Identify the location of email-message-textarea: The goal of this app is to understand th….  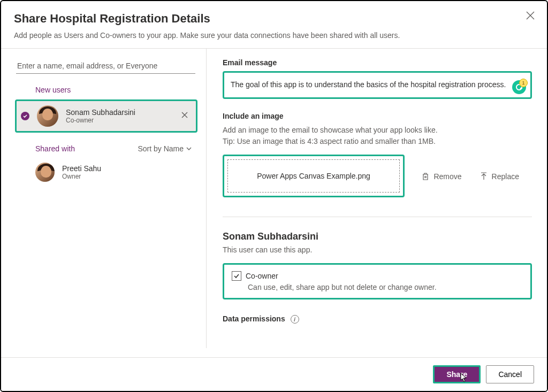
(377, 85).